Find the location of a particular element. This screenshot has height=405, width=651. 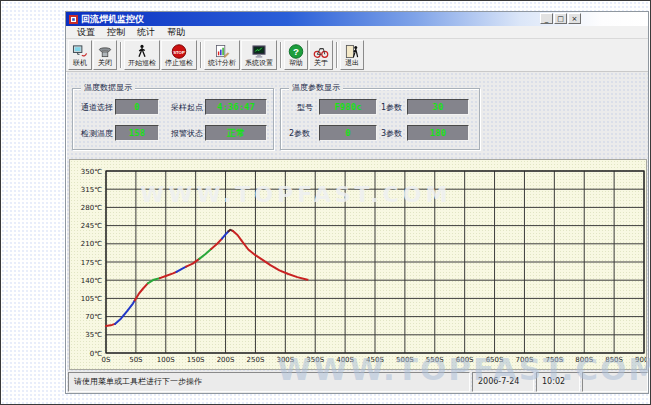

menu-item-2: 统计 is located at coordinates (146, 32).